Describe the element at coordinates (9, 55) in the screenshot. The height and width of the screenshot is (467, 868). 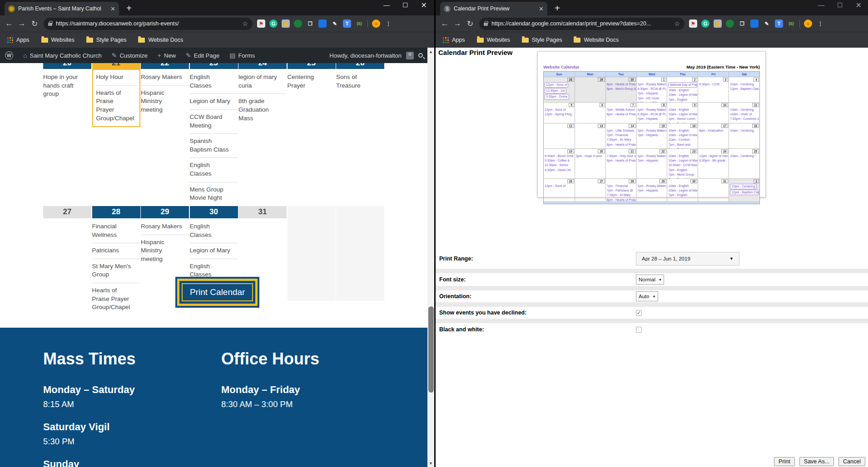
I see `wp-logo-menu: W` at that location.